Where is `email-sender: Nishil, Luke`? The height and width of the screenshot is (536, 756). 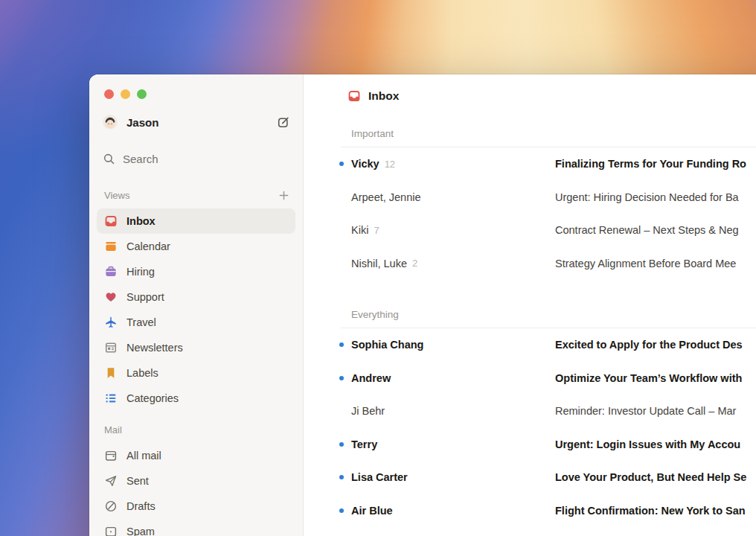
email-sender: Nishil, Luke is located at coordinates (379, 264).